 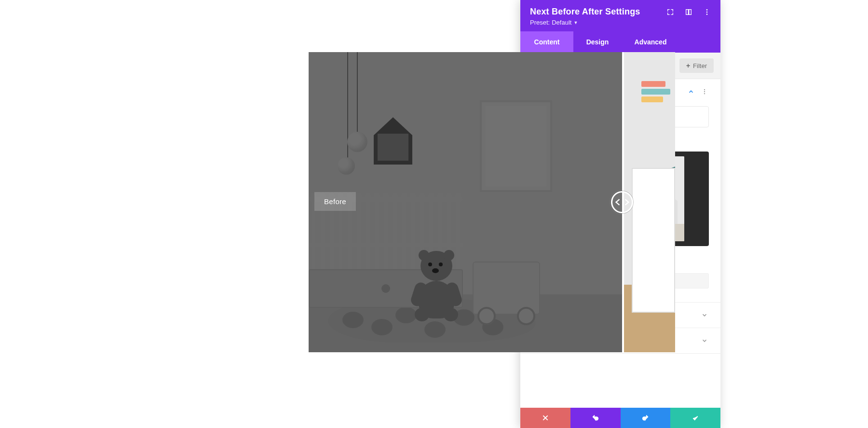 I want to click on redo-button, so click(x=646, y=418).